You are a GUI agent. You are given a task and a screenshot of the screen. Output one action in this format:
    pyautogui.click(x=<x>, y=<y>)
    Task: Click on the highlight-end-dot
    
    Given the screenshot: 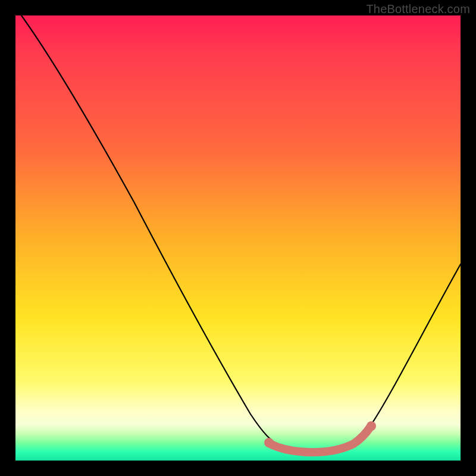 What is the action you would take?
    pyautogui.click(x=371, y=426)
    